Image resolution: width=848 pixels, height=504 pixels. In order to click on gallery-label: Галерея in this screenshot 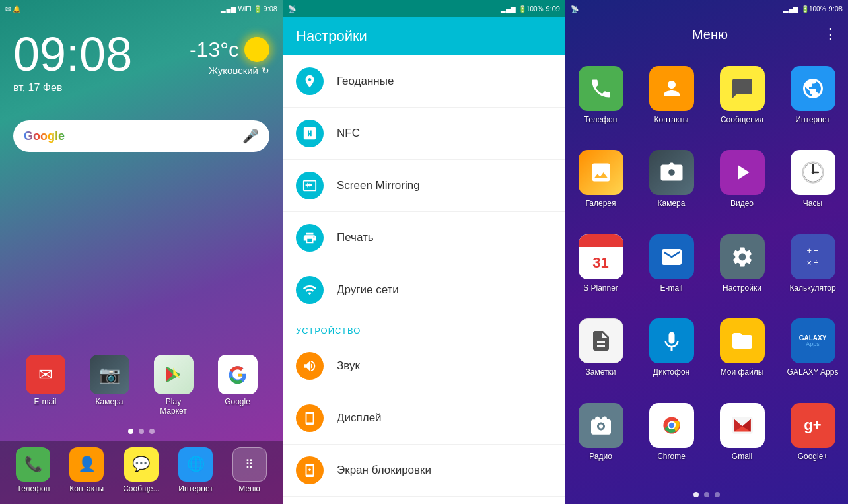, I will do `click(600, 203)`.